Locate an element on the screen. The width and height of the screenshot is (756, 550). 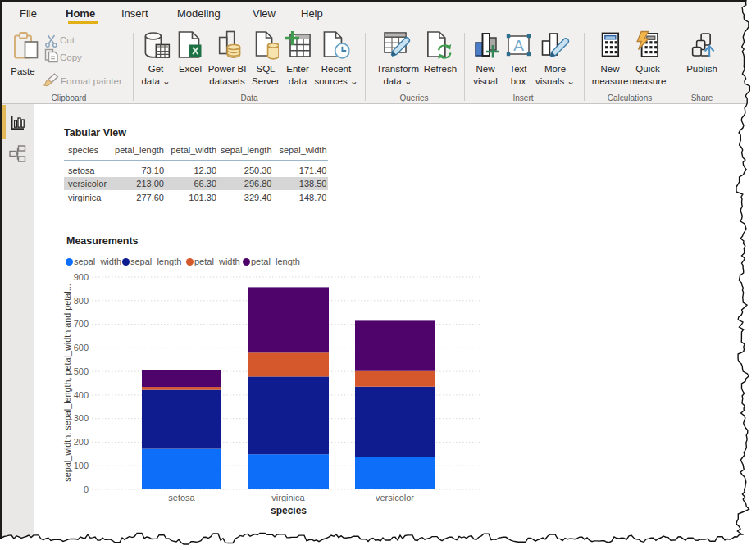
svg-text:sepal_width, sepal_length, pet: sepal_width, sepal_length, petal_width a… is located at coordinates (67, 382).